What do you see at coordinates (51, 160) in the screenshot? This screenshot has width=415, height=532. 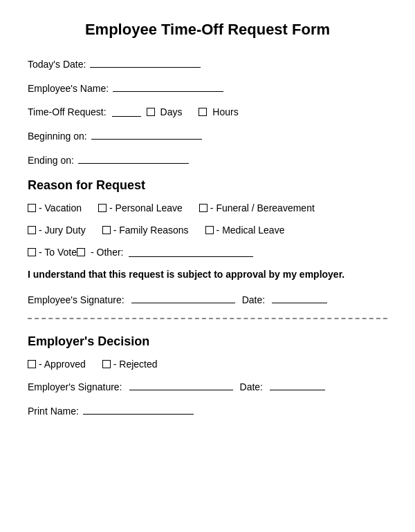 I see `ending-on-label: Ending on:` at bounding box center [51, 160].